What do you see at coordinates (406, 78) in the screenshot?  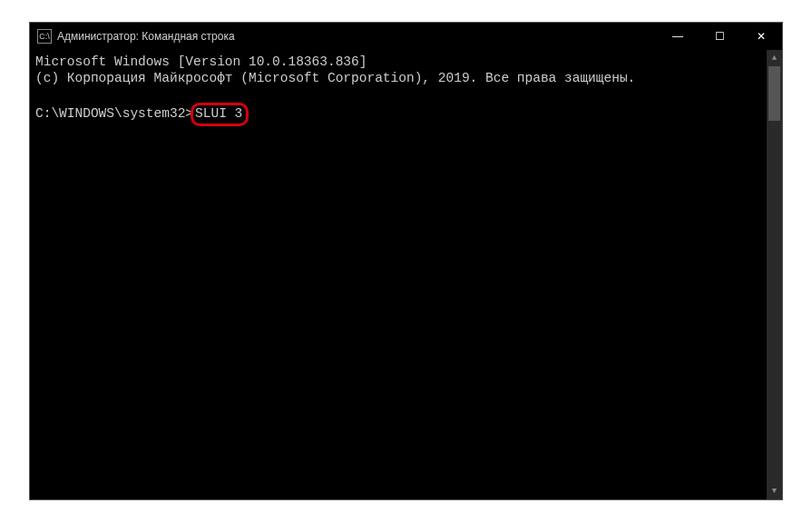 I see `terminal-line-2: (c) Корпорация Майкрософт (Microsoft Cor…` at bounding box center [406, 78].